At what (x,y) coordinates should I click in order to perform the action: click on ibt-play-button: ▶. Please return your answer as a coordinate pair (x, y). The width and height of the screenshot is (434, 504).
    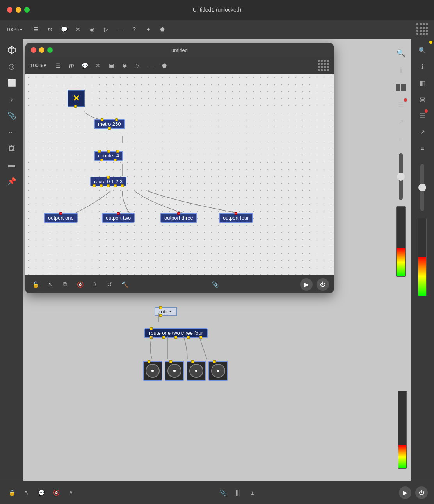
    Looking at the image, I should click on (306, 284).